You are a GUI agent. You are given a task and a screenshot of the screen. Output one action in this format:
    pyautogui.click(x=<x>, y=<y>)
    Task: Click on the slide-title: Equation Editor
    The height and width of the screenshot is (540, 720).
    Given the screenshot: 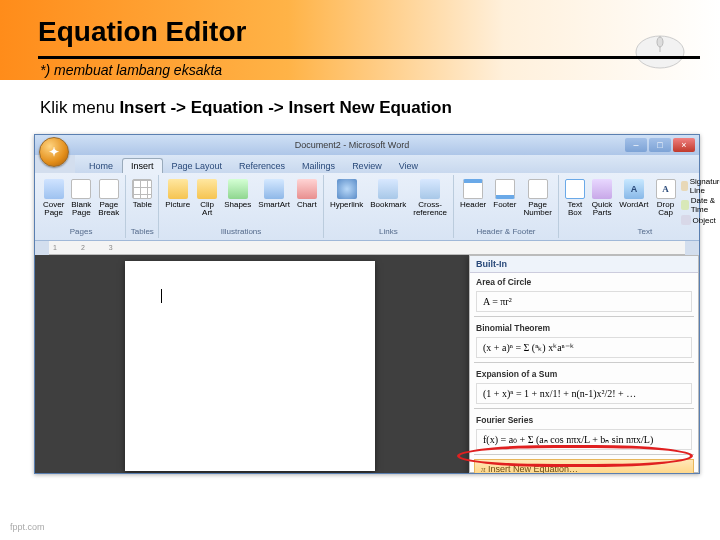 What is the action you would take?
    pyautogui.click(x=142, y=32)
    